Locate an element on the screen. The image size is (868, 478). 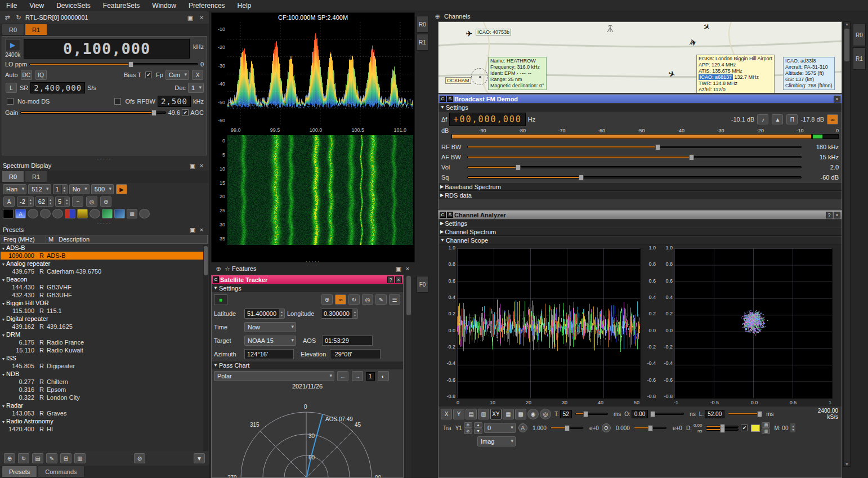
grid-intensity-button: ▦ is located at coordinates (132, 214).